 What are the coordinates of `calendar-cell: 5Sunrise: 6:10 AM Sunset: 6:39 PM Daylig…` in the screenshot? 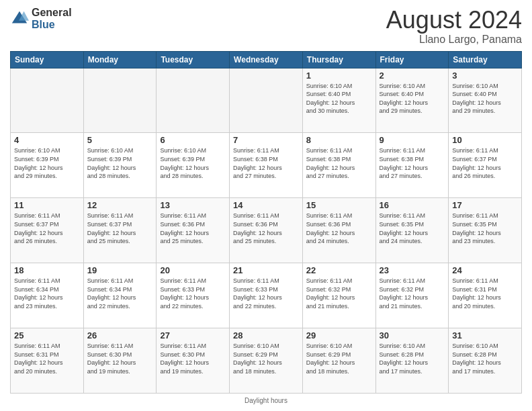 It's located at (120, 165).